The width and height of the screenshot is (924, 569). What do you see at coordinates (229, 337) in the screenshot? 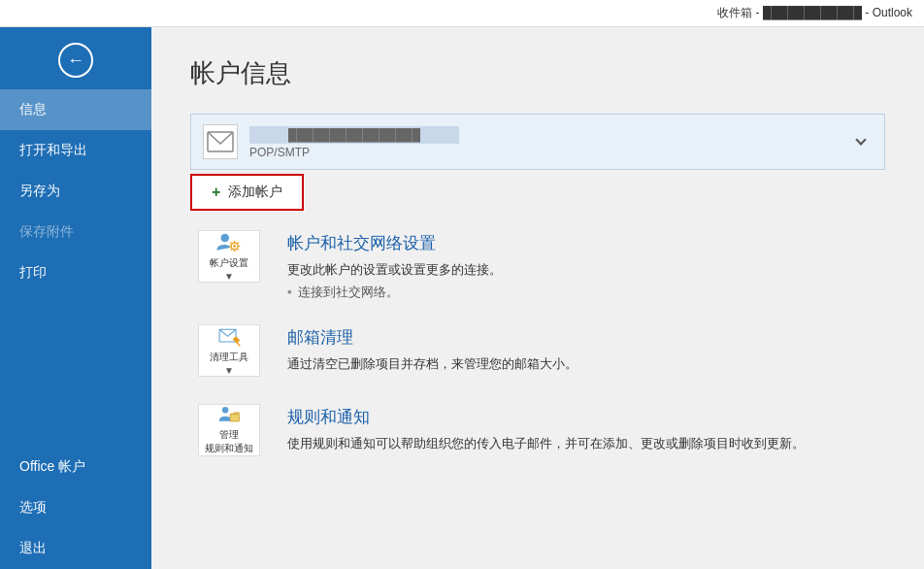
I see `mailbox-cleanup-icon` at bounding box center [229, 337].